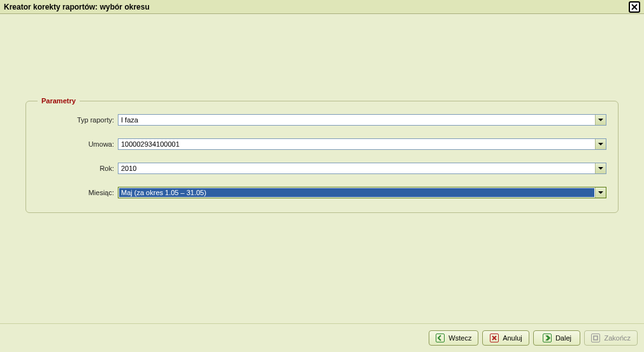 The width and height of the screenshot is (644, 352). I want to click on label-miesiac: Miesiąc:, so click(76, 193).